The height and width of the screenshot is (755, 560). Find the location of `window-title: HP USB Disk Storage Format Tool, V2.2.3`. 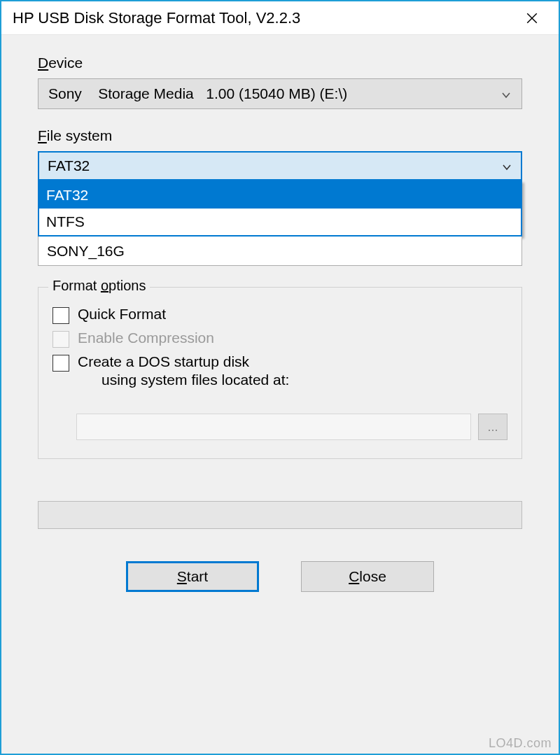

window-title: HP USB Disk Storage Format Tool, V2.2.3 is located at coordinates (265, 18).